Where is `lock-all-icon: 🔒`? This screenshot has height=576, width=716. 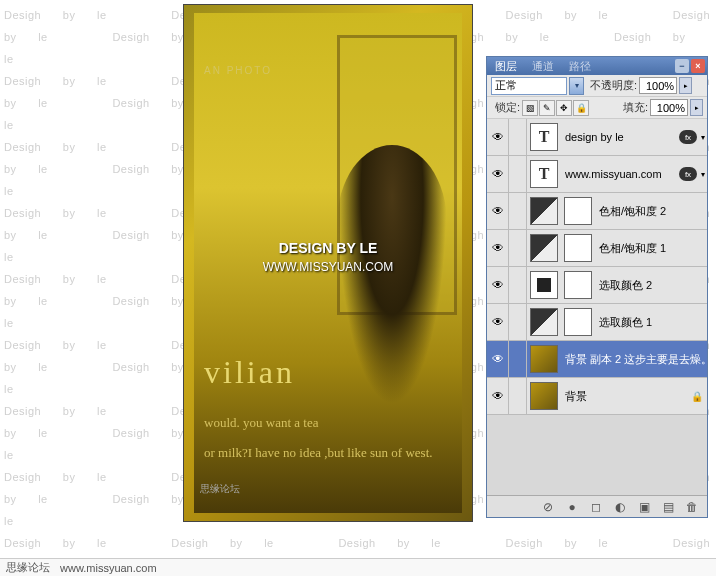 lock-all-icon: 🔒 is located at coordinates (581, 108).